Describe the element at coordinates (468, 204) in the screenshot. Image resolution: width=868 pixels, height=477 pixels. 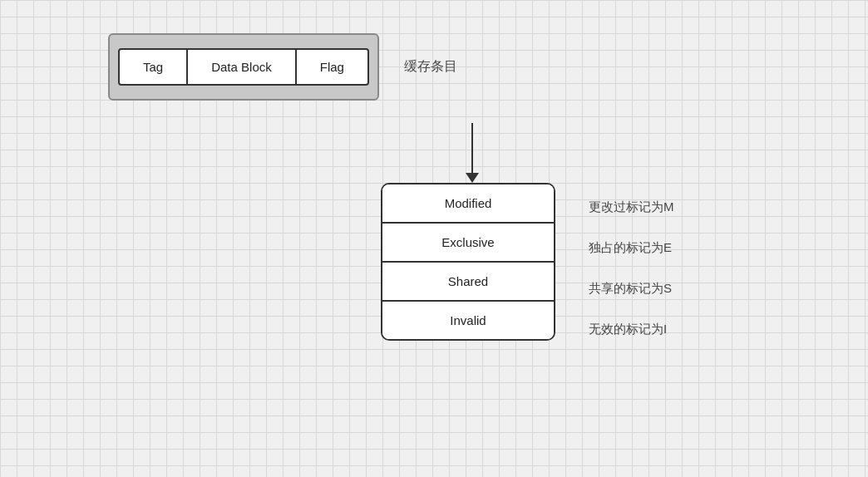
I see `flag-cell-modified: Modified` at that location.